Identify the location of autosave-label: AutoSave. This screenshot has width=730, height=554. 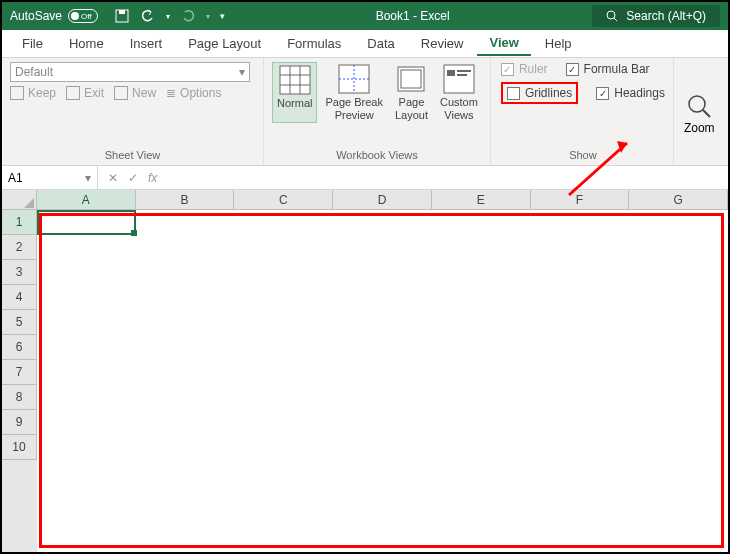
(36, 16).